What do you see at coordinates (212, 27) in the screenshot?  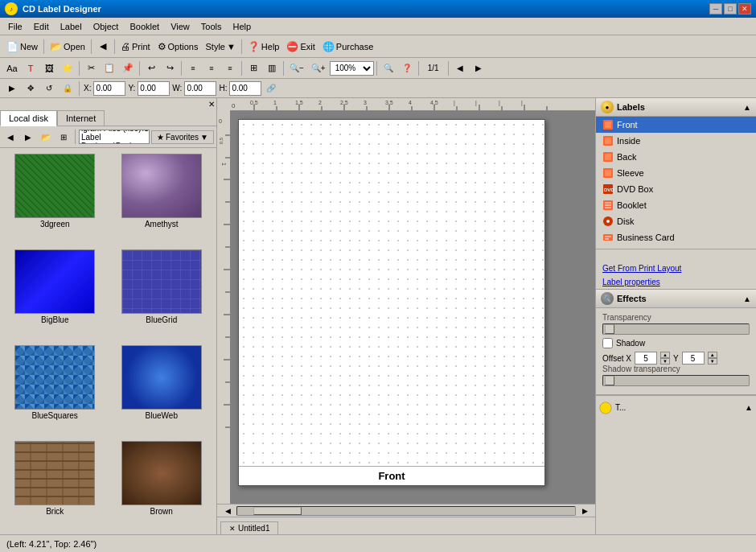 I see `menu-tools: Tools` at bounding box center [212, 27].